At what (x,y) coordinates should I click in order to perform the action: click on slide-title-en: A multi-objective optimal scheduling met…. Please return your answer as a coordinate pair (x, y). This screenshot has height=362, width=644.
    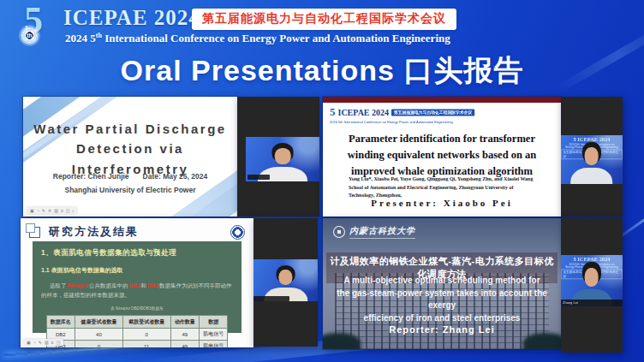
    Looking at the image, I should click on (442, 300).